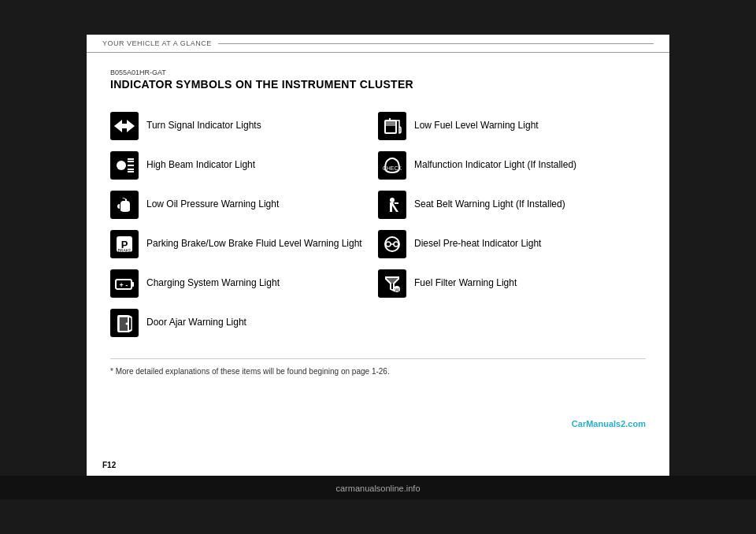  I want to click on turn-signal-svg, so click(124, 126).